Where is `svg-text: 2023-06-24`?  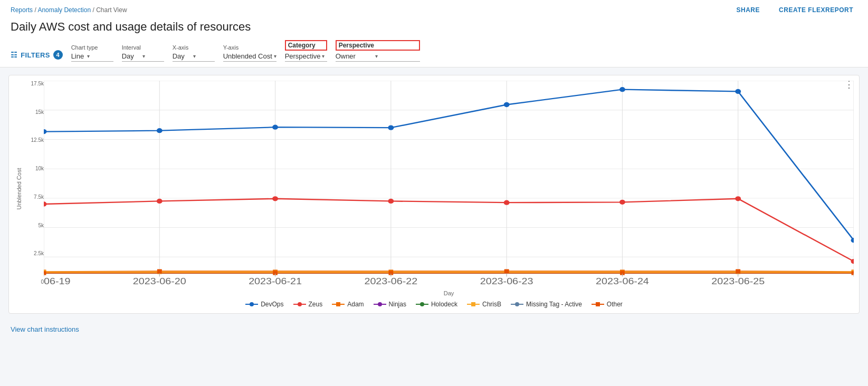
svg-text: 2023-06-24 is located at coordinates (623, 282).